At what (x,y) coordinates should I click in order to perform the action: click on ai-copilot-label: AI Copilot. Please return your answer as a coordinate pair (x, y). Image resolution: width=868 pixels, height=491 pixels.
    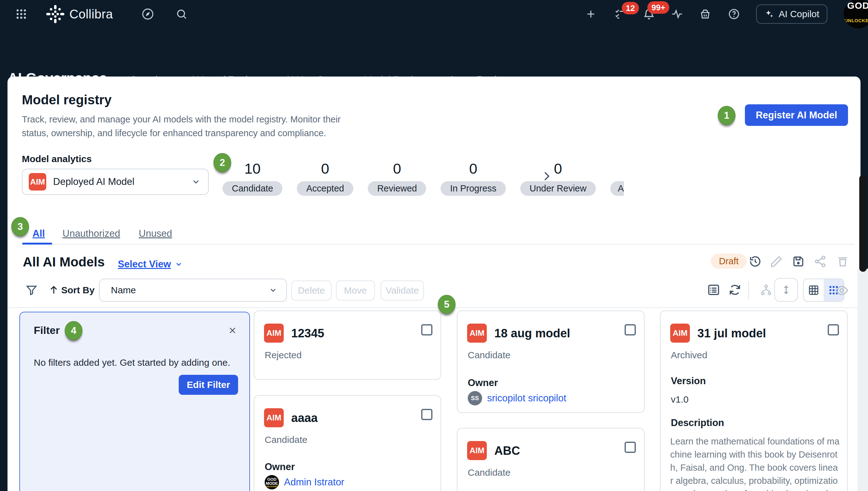
    Looking at the image, I should click on (799, 14).